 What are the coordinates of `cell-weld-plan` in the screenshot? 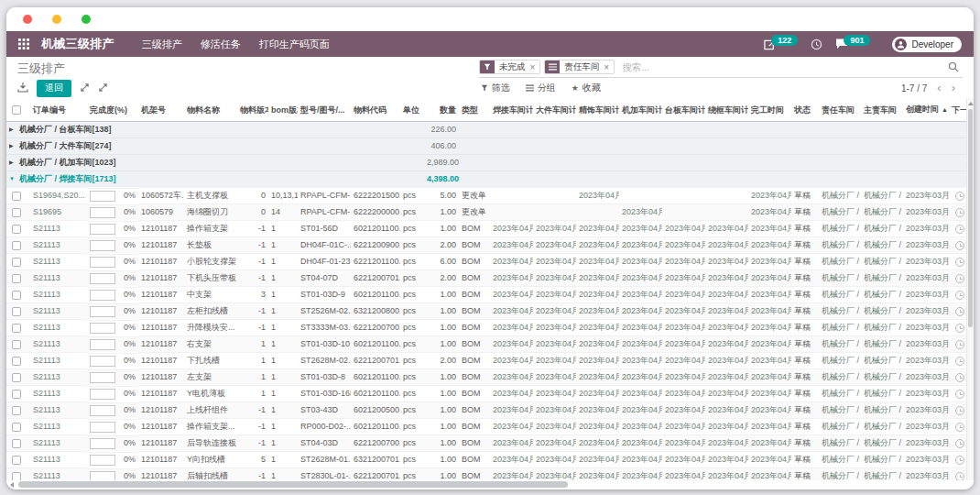 It's located at (511, 213).